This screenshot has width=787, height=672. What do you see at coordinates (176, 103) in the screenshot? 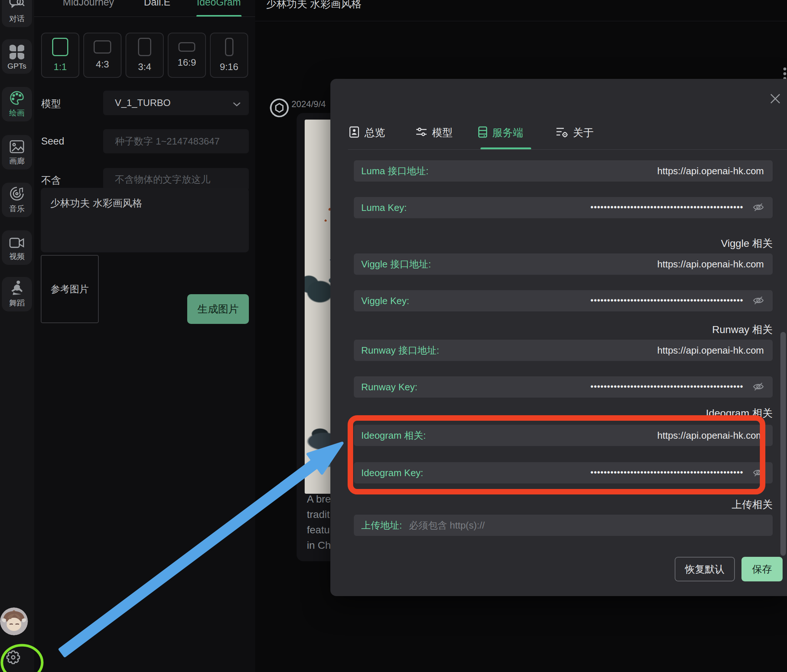
I see `model-select: V_1_TURBO` at bounding box center [176, 103].